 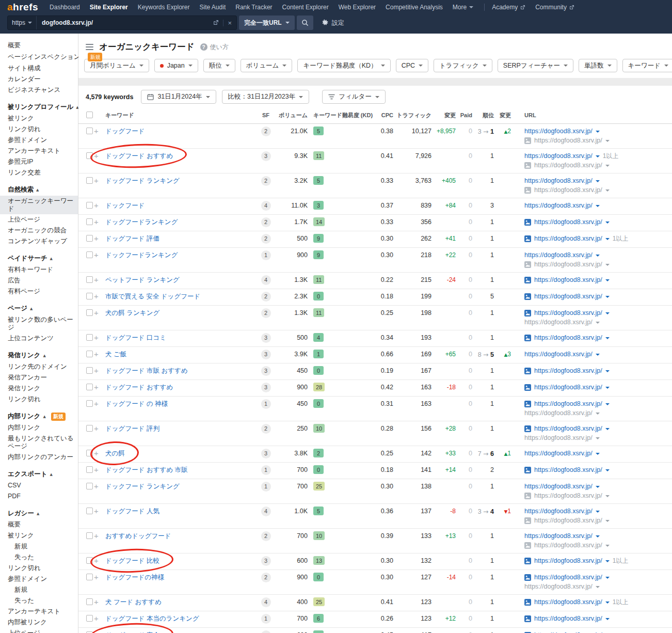 What do you see at coordinates (342, 116) in the screenshot?
I see `column-header-3: キーワード難易度 (KD)` at bounding box center [342, 116].